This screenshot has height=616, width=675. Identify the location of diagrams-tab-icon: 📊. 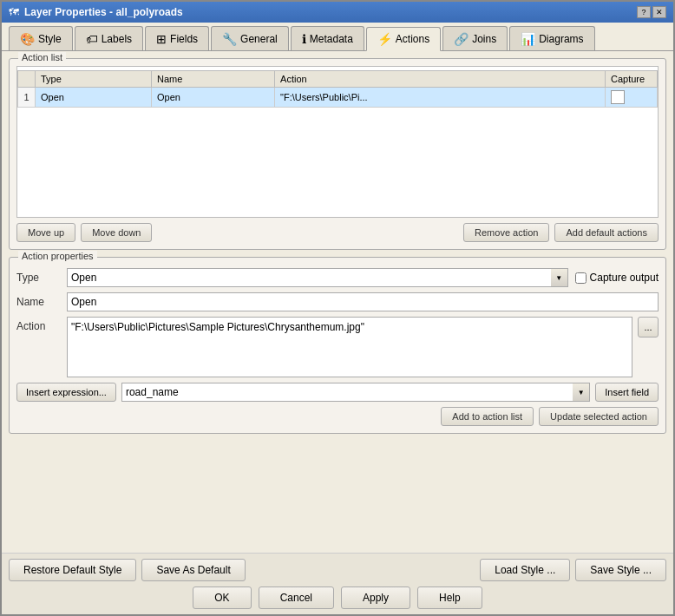
(528, 39).